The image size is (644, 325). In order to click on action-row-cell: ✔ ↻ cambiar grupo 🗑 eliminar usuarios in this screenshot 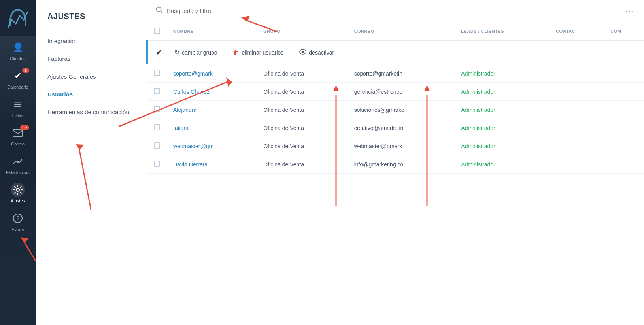, I will do `click(395, 53)`.